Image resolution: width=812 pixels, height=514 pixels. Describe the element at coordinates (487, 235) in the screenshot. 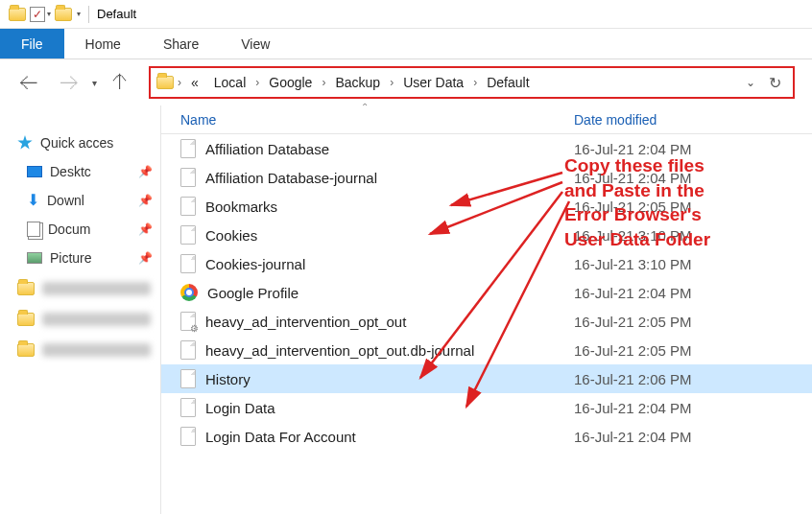

I see `file-row: Cookies16-Jul-21 3:10 PM` at that location.